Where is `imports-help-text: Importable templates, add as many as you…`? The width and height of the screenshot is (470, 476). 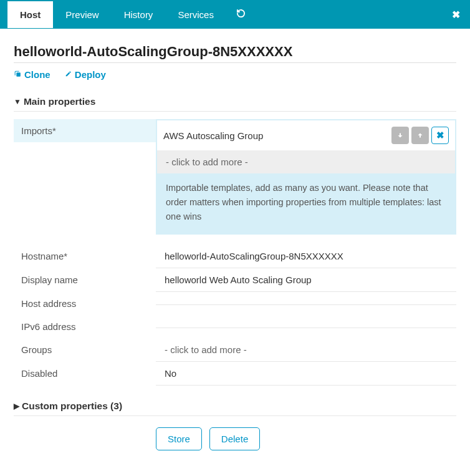
imports-help-text: Importable templates, add as many as you… is located at coordinates (306, 200).